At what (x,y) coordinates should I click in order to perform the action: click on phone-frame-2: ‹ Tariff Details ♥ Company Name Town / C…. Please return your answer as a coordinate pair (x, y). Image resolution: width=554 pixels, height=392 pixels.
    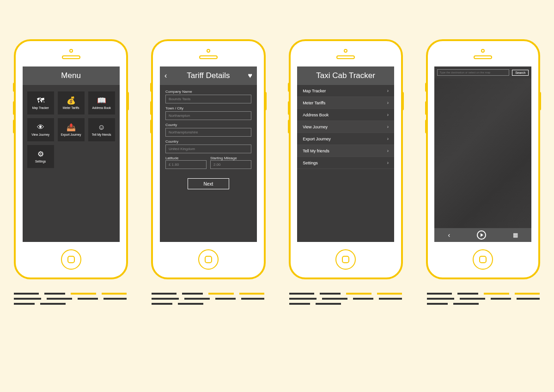
    Looking at the image, I should click on (208, 159).